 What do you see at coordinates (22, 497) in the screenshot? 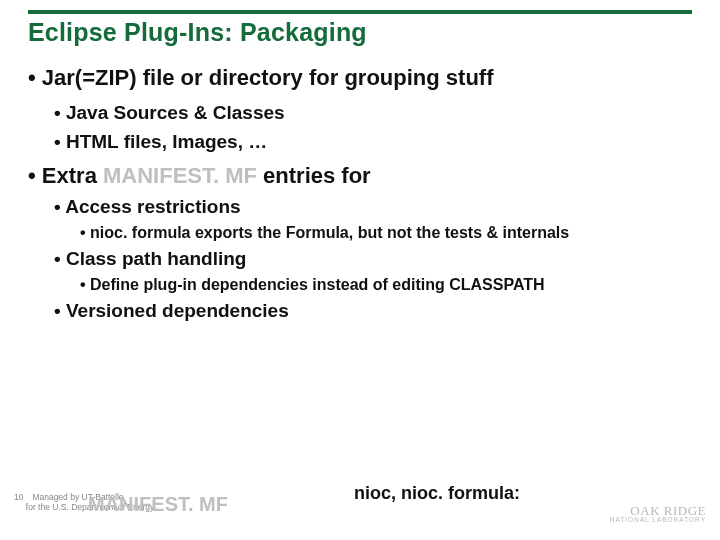
I see `slide-number: 10` at bounding box center [22, 497].